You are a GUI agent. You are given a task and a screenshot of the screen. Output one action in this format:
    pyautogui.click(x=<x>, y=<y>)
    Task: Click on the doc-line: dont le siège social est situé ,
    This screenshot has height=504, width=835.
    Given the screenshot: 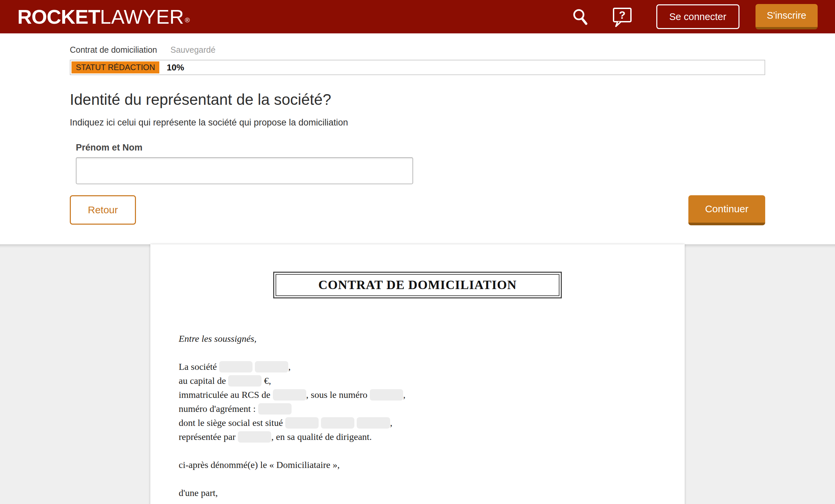 What is the action you would take?
    pyautogui.click(x=432, y=423)
    